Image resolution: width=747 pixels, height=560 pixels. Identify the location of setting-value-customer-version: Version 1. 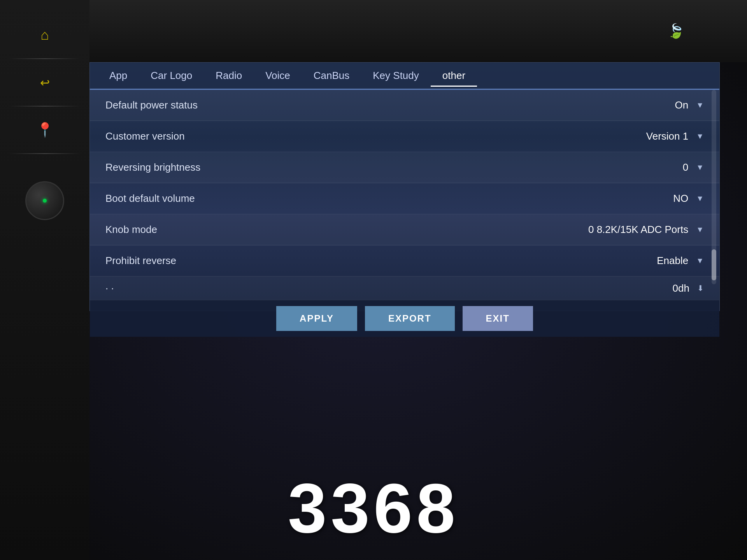
(667, 136).